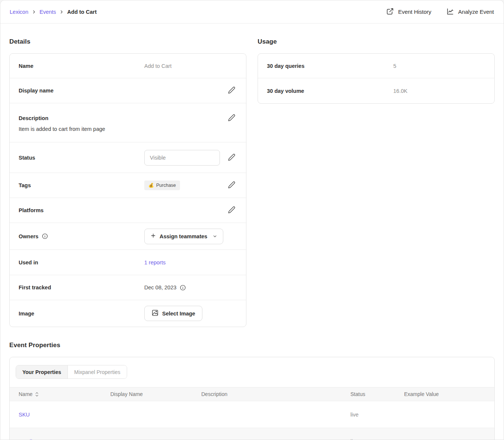 The height and width of the screenshot is (440, 504). What do you see at coordinates (128, 263) in the screenshot?
I see `detail-row-used-in: Used in 1 reports` at bounding box center [128, 263].